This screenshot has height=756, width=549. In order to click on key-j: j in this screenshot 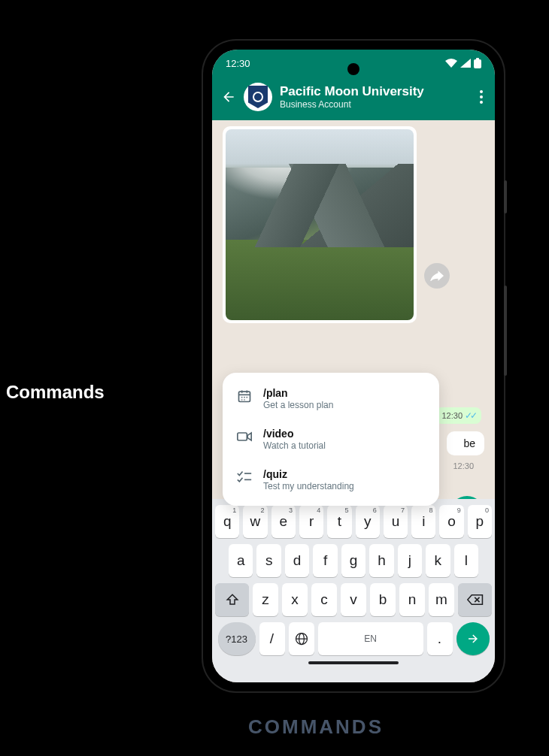, I will do `click(410, 561)`.